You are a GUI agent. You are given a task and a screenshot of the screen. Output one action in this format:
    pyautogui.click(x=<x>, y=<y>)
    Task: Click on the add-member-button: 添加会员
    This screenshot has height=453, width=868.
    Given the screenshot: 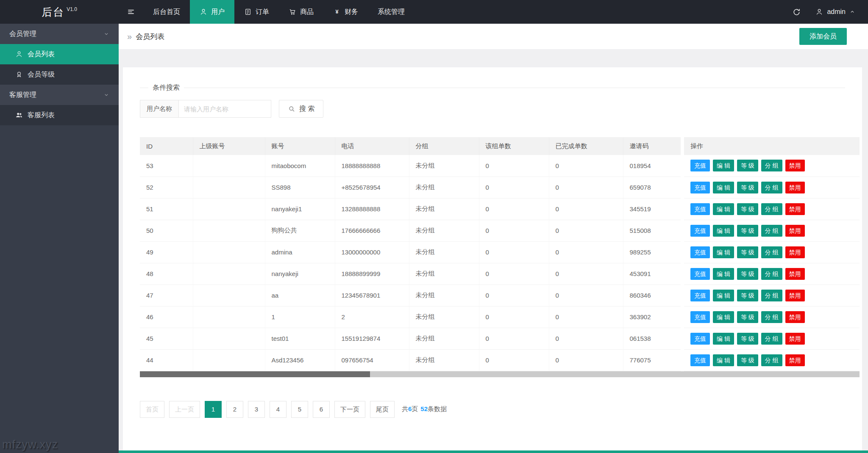 What is the action you would take?
    pyautogui.click(x=823, y=36)
    